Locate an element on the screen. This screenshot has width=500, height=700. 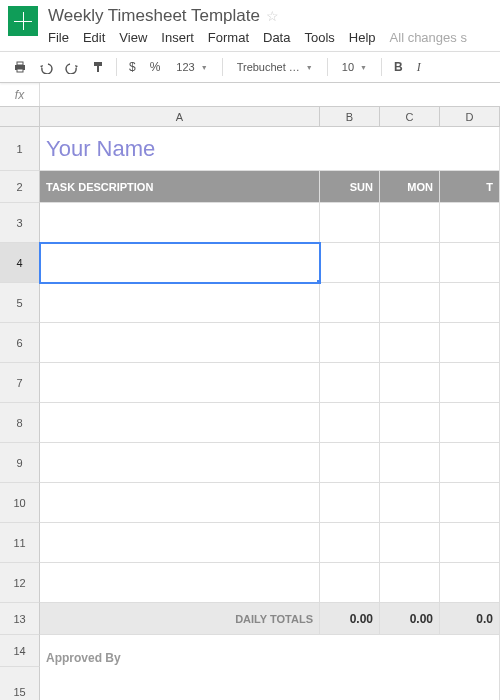
cell-A4-selected is located at coordinates (180, 263).